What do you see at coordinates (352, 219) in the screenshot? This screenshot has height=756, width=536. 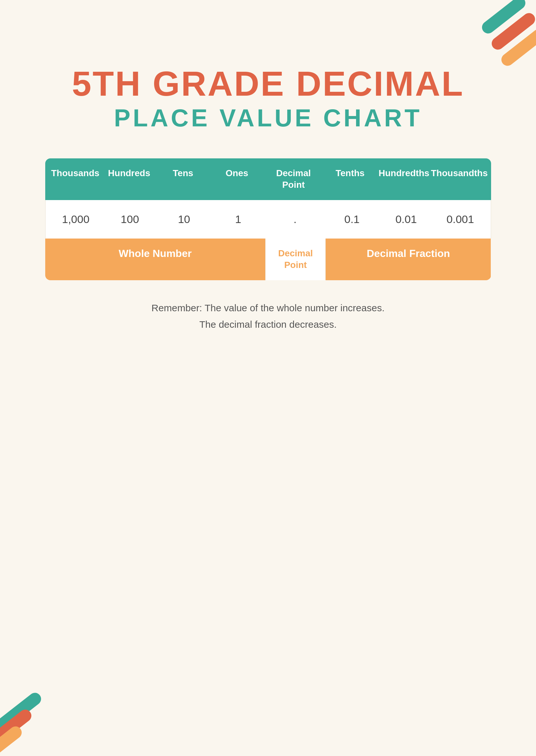 I see `value-tenths: 0.1` at bounding box center [352, 219].